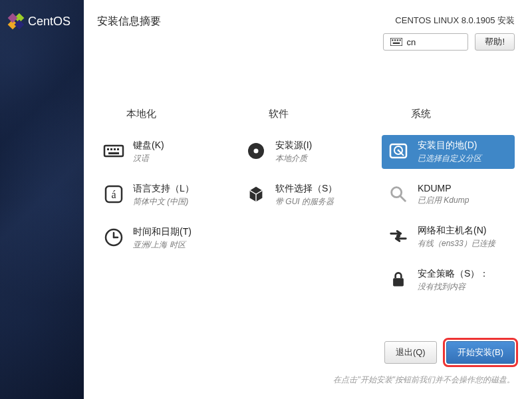  Describe the element at coordinates (164, 196) in the screenshot. I see `spoke-language: á 语言支持（L） 简体中文 (中国)` at that location.